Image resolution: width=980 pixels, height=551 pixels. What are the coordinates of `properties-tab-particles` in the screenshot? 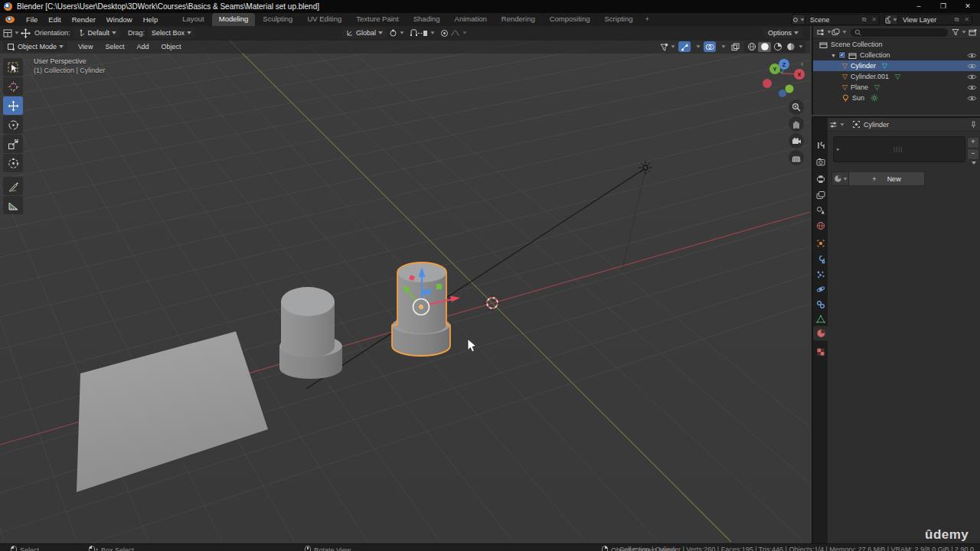 It's located at (821, 274).